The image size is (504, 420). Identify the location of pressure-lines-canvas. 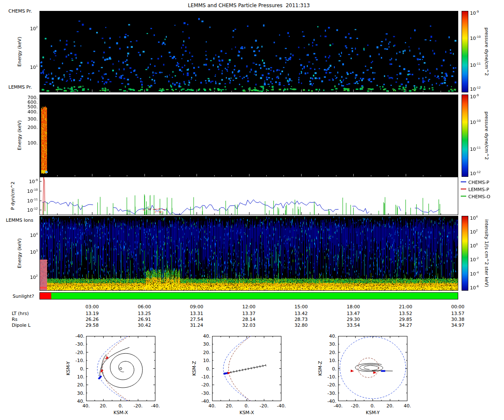
(249, 196).